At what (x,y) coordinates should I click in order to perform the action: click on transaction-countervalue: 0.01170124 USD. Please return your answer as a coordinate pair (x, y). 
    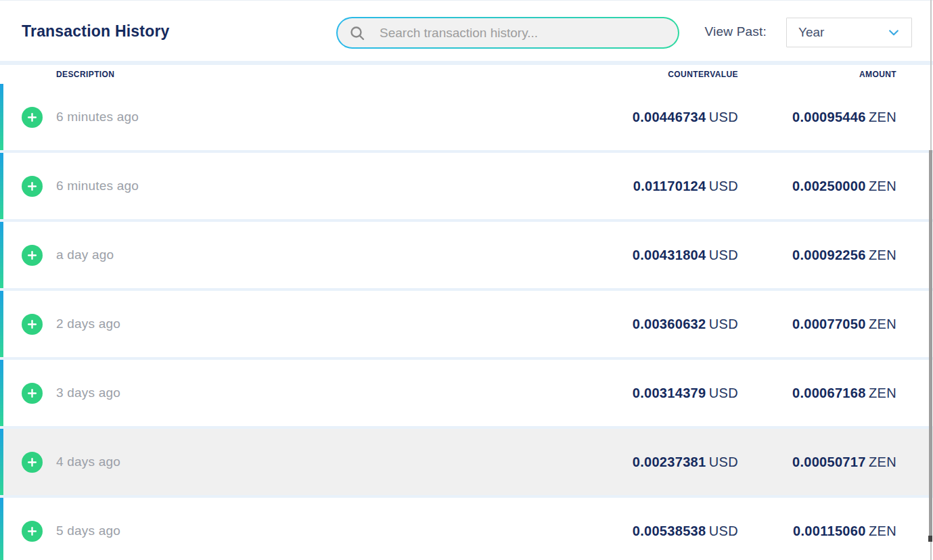
    Looking at the image, I should click on (647, 187).